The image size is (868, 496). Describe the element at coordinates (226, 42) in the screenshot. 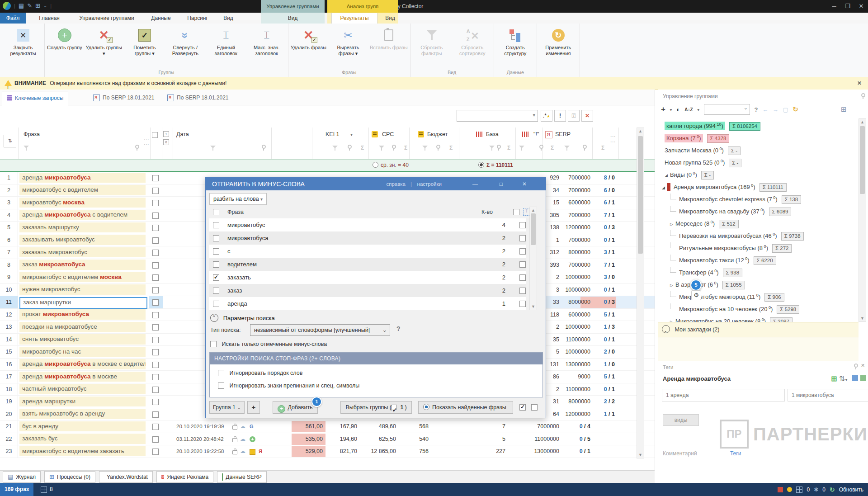

I see `единый-заголовок-button: ⌶Единый заголовок` at that location.